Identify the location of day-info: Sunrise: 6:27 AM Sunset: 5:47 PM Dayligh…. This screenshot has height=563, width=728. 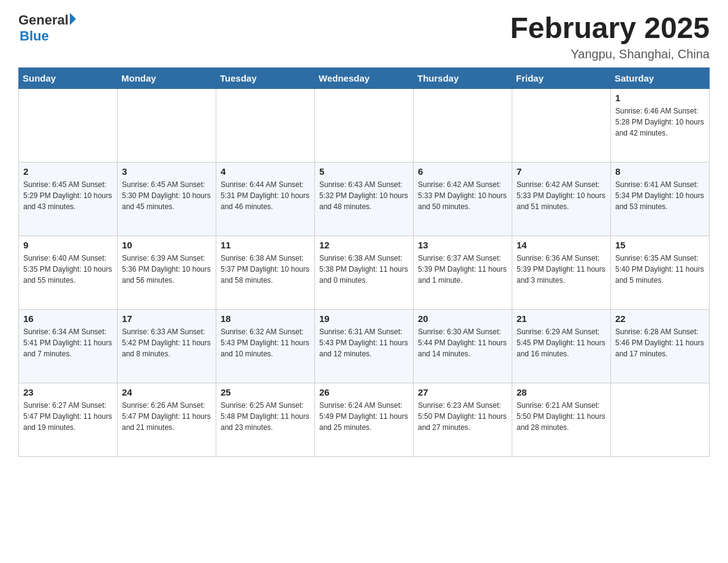
(68, 416).